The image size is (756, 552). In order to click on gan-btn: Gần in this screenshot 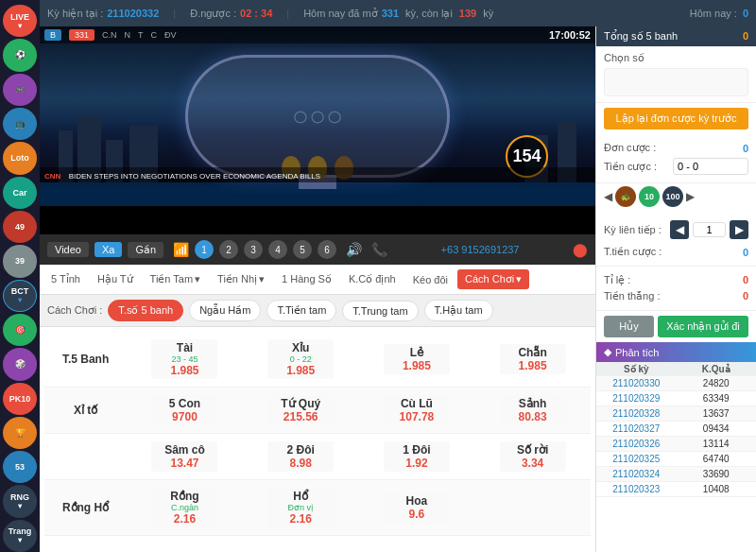, I will do `click(146, 250)`.